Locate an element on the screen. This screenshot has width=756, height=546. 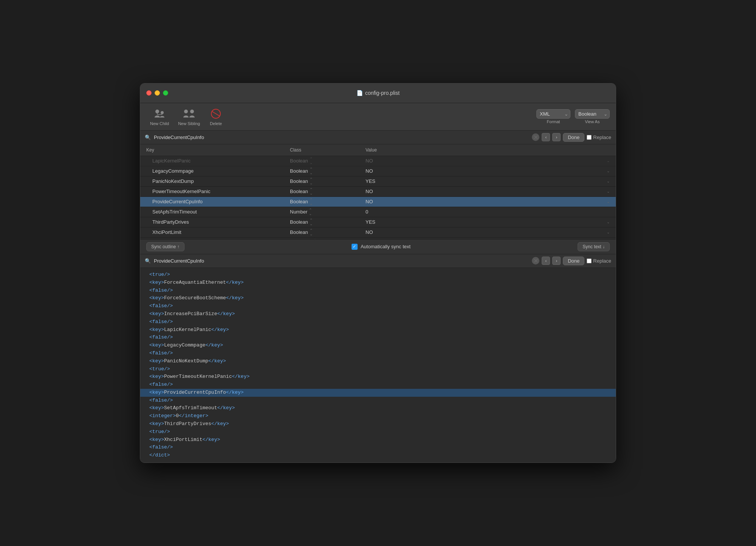
divider-bar: Sync outline ↑ ✓ Automatically sync text… is located at coordinates (378, 247).